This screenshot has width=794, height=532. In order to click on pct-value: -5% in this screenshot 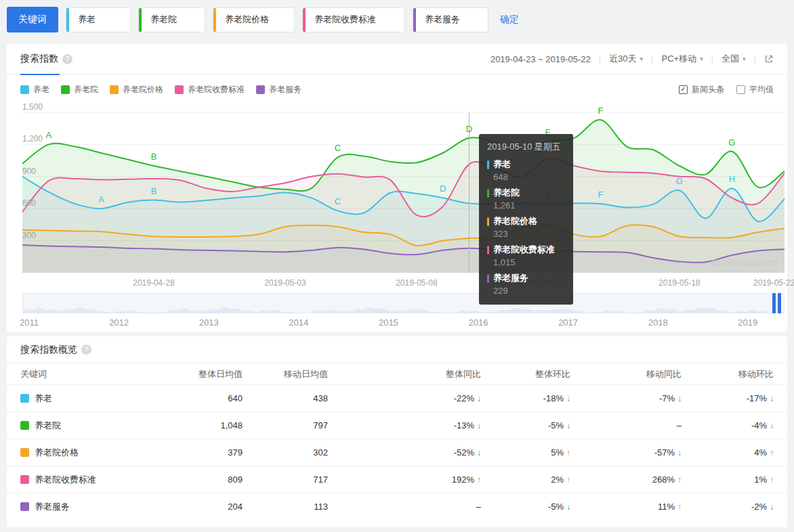, I will do `click(556, 506)`.